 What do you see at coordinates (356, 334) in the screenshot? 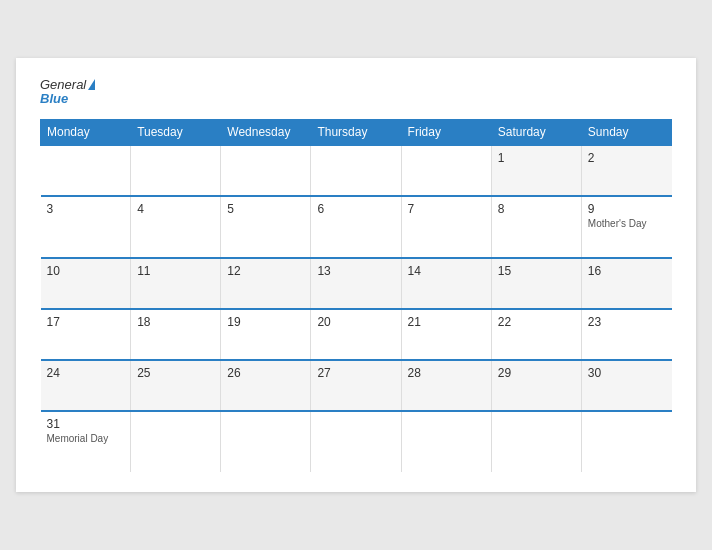
I see `calendar-week-row: 17181920212223` at bounding box center [356, 334].